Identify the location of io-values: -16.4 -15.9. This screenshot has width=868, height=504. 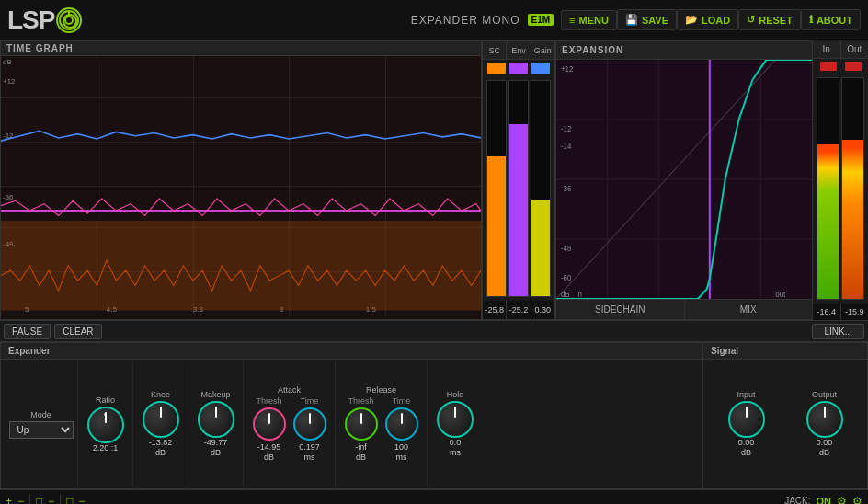
(840, 312).